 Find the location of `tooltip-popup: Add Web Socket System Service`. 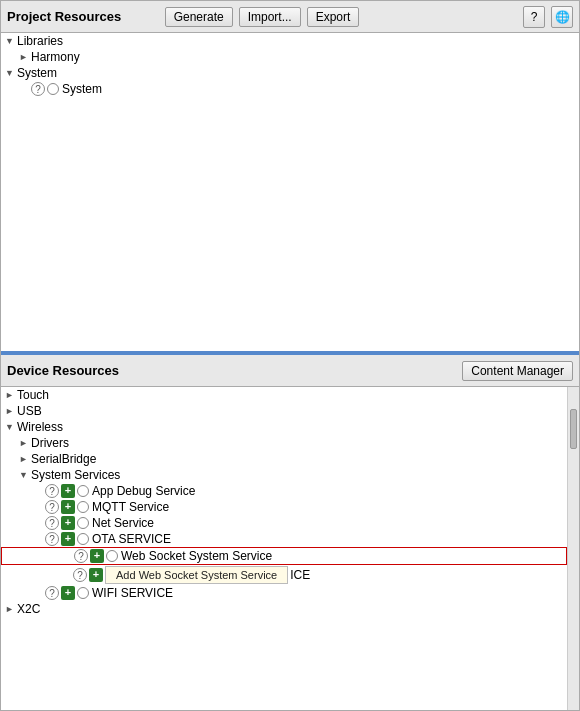

tooltip-popup: Add Web Socket System Service is located at coordinates (196, 575).